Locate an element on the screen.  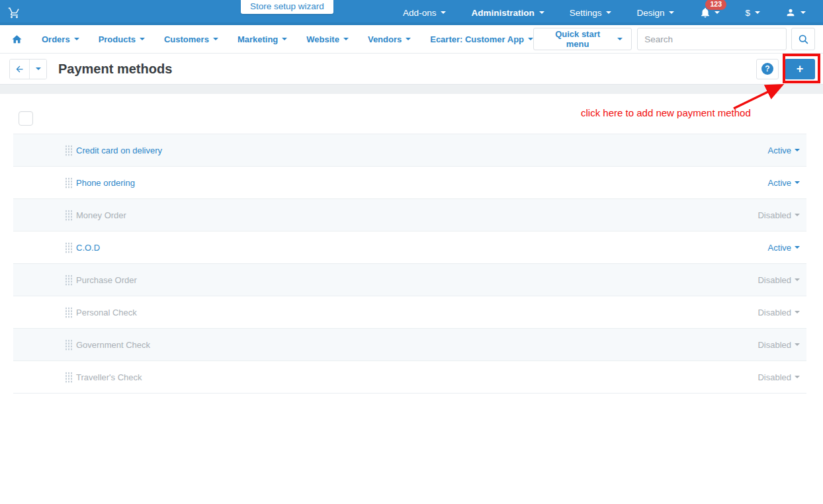
nav-item-label: Vendors is located at coordinates (385, 40).